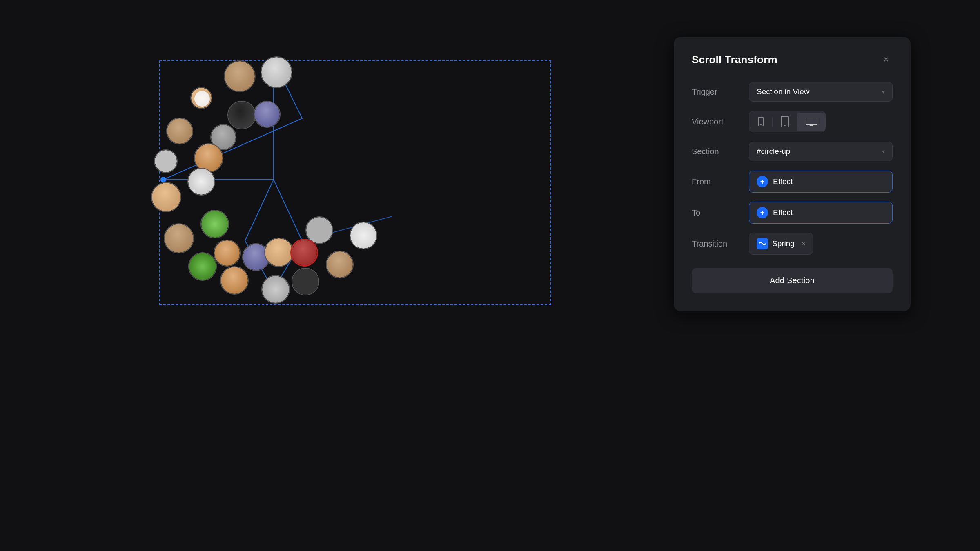 The width and height of the screenshot is (980, 551). I want to click on viewport-label: Viewport, so click(720, 122).